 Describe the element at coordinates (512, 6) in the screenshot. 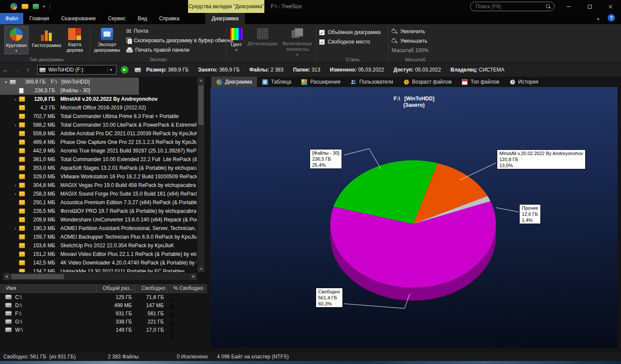

I see `search-box` at that location.